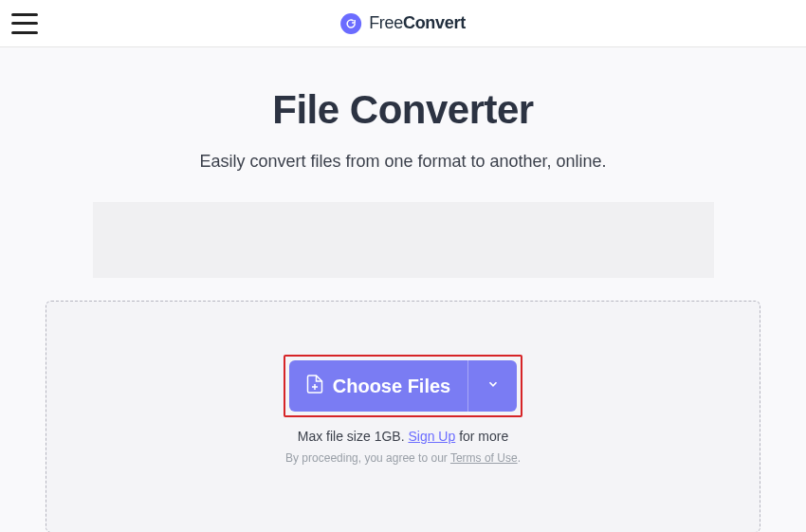  Describe the element at coordinates (403, 161) in the screenshot. I see `page-subtitle: Easily convert files from one format to …` at that location.